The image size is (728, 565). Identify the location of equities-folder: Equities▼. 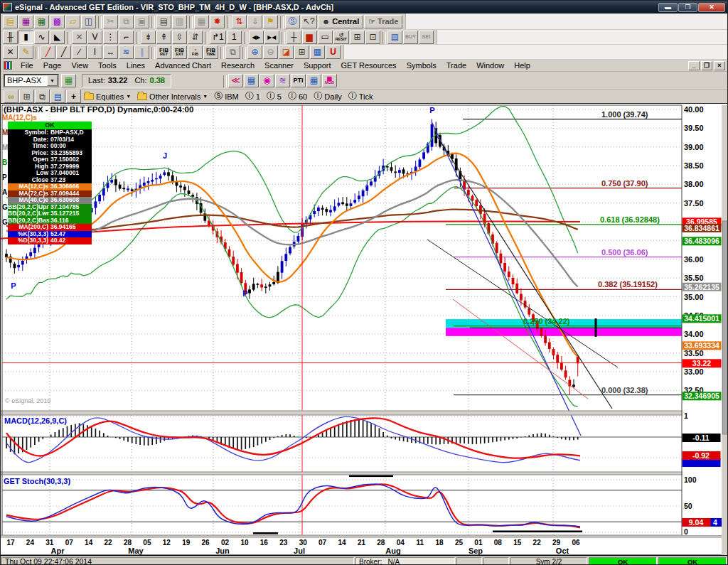
(107, 97).